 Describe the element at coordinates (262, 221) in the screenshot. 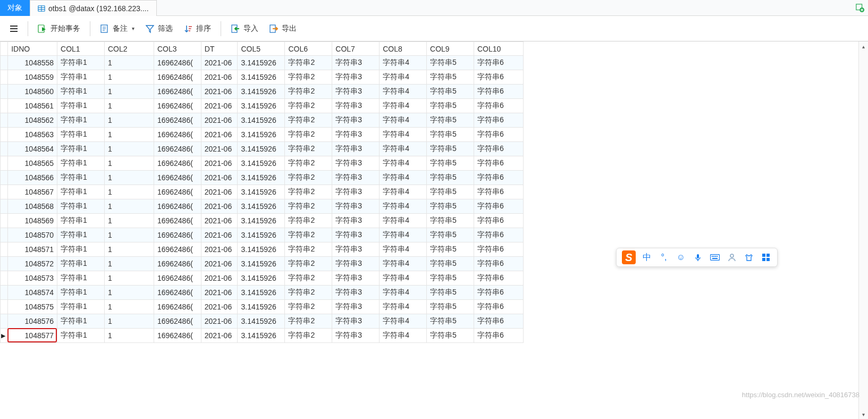

I see `table-row: 1048569字符串1116962486(2021-063.1415926字符串…` at that location.